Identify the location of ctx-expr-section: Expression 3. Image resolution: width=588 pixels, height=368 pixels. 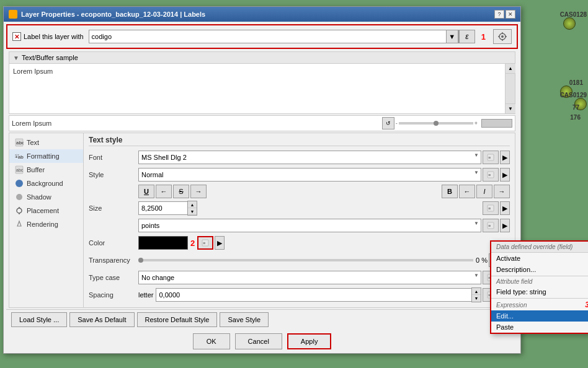
(540, 305).